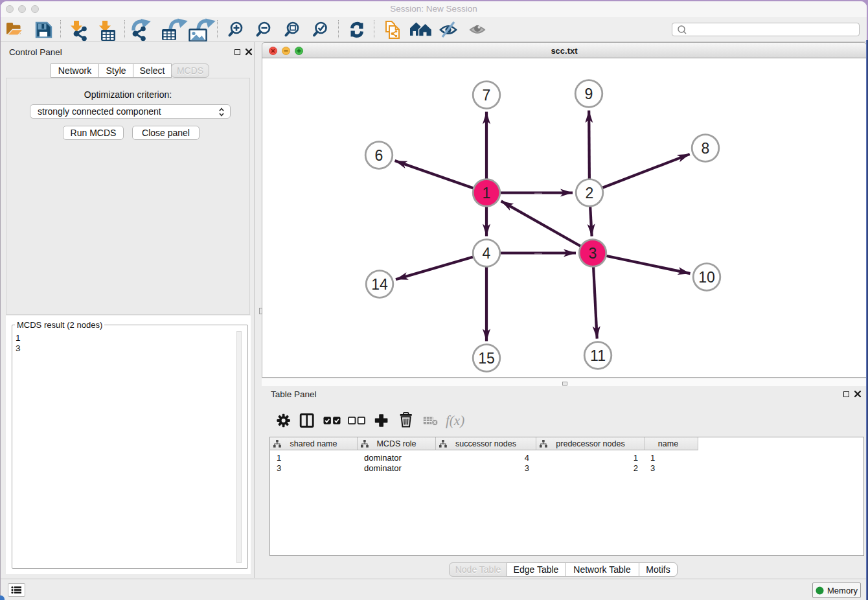 This screenshot has width=868, height=600. What do you see at coordinates (706, 148) in the screenshot?
I see `svg-text: 8` at bounding box center [706, 148].